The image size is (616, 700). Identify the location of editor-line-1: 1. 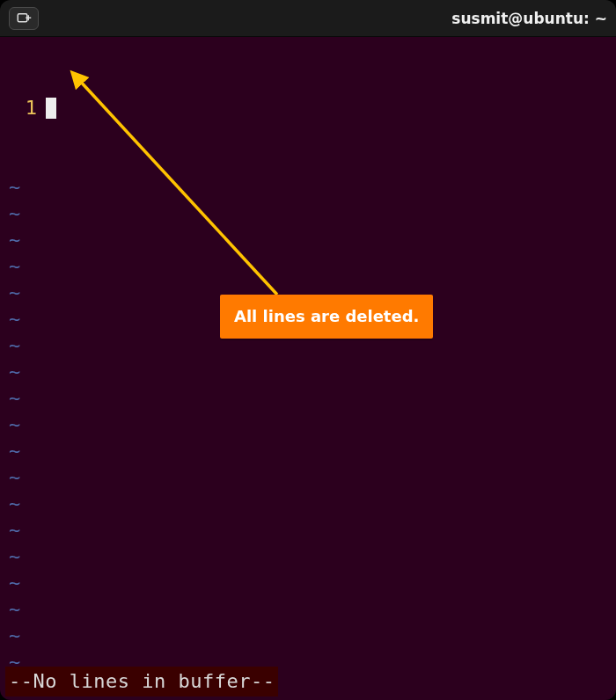
(308, 108).